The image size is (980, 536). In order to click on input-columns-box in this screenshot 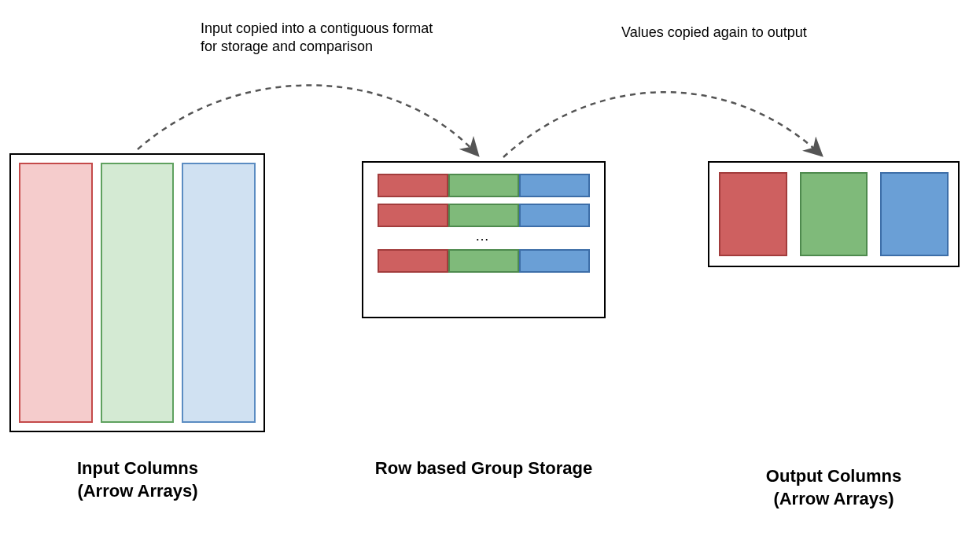, I will do `click(137, 292)`.